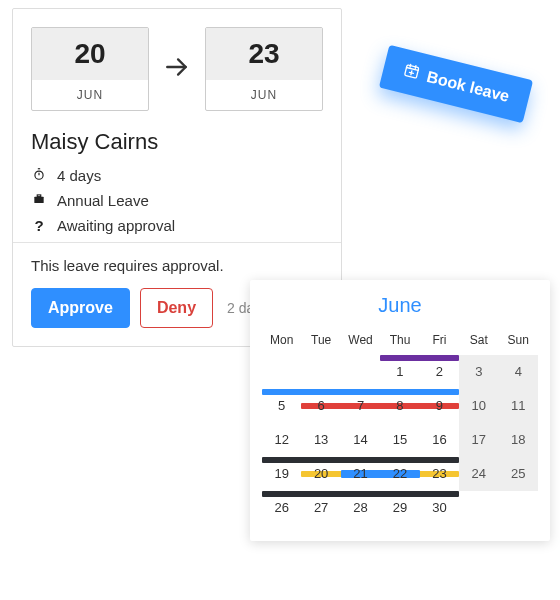 Image resolution: width=560 pixels, height=600 pixels. Describe the element at coordinates (177, 242) in the screenshot. I see `divider` at that location.